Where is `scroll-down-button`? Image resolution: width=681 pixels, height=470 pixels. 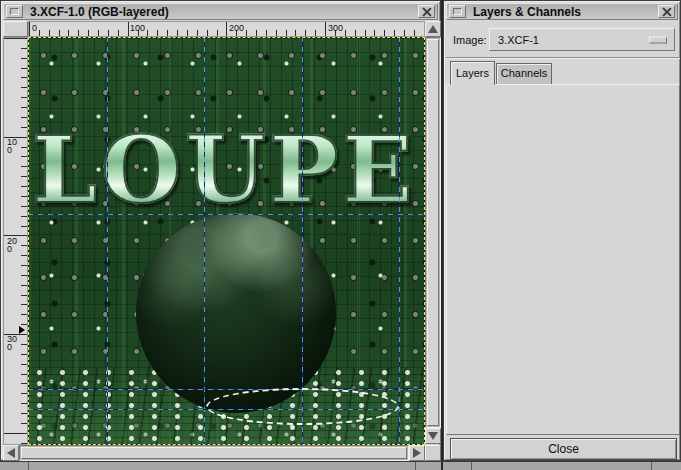 scroll-down-button is located at coordinates (433, 436).